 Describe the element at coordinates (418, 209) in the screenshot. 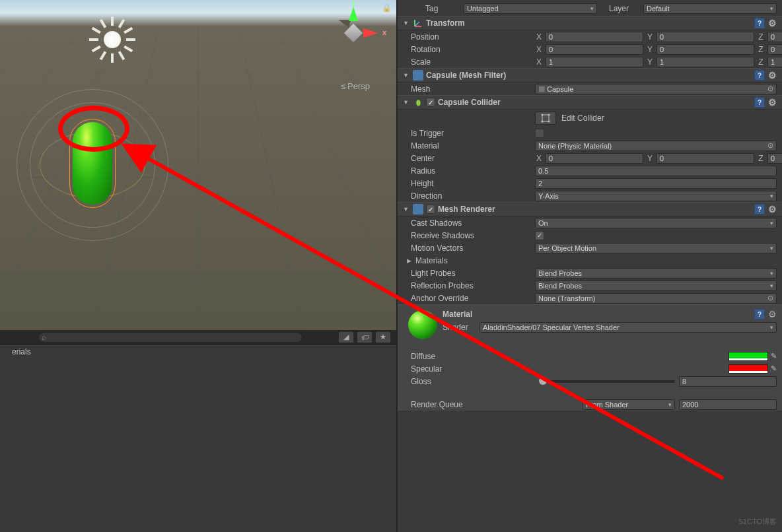

I see `mesh-renderer-icon` at that location.